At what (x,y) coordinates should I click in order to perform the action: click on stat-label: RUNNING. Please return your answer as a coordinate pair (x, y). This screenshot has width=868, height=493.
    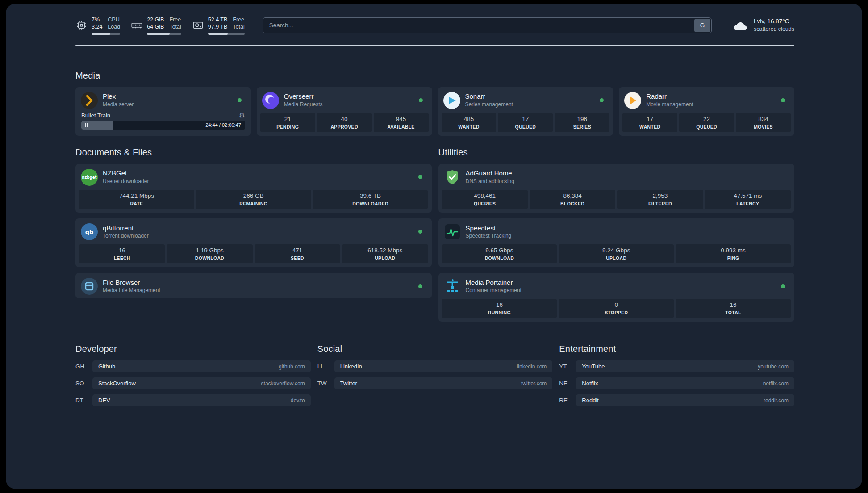
    Looking at the image, I should click on (500, 313).